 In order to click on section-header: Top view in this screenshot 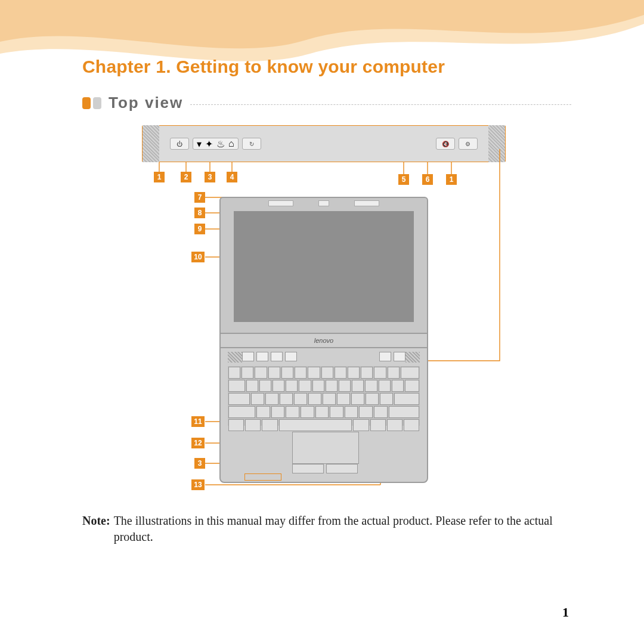, I will do `click(327, 103)`.